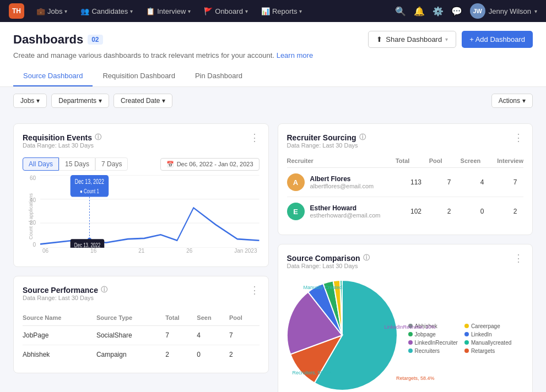  What do you see at coordinates (181, 336) in the screenshot?
I see `cell-total: 7` at bounding box center [181, 336].